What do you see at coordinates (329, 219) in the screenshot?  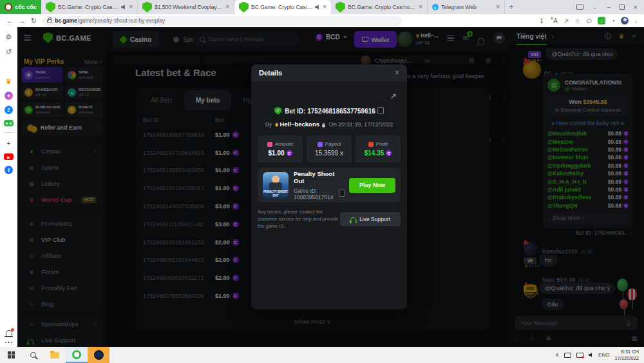 I see `support-note-row: Any issues, please contact the customer …` at bounding box center [329, 219].